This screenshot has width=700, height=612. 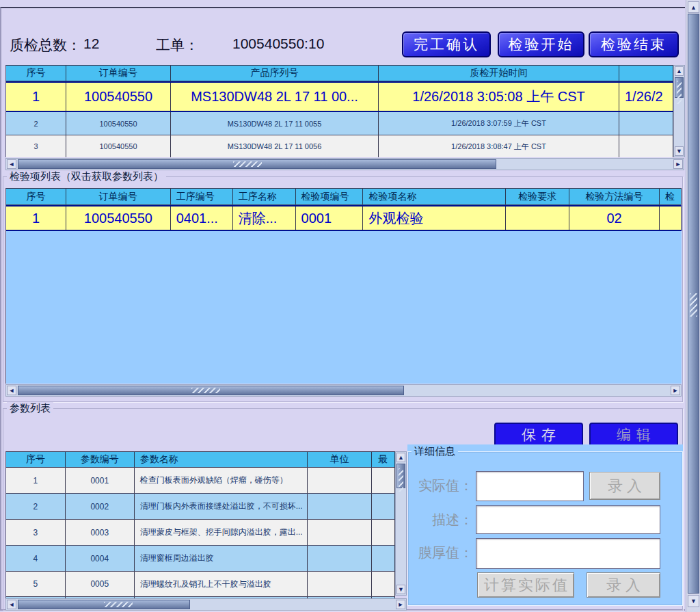 I want to click on table-cell: MS130DW48 2L 17 11 0055, so click(x=275, y=123).